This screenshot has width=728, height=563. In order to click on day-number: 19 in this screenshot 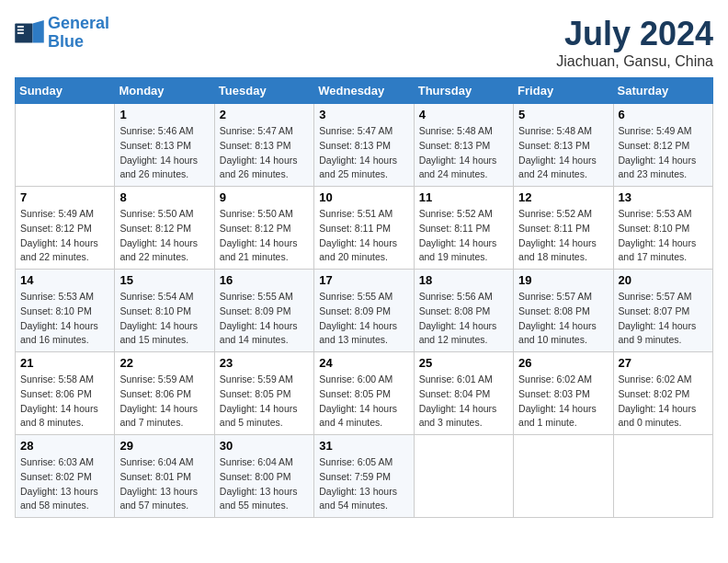, I will do `click(563, 280)`.